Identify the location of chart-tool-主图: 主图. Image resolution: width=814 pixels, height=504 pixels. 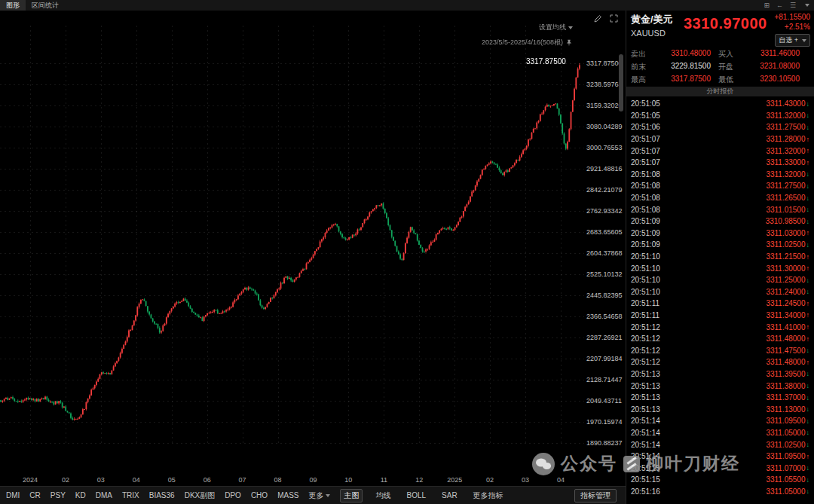
(351, 496).